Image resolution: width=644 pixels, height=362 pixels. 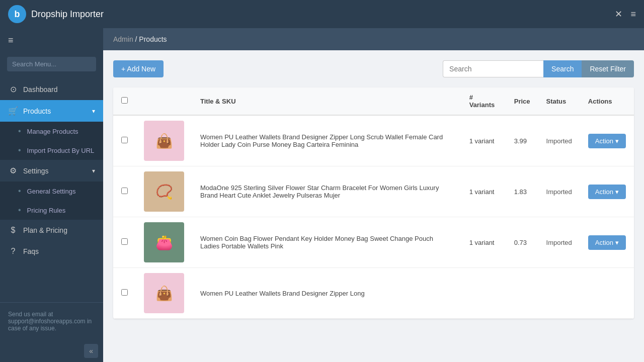 I want to click on header-checkbox-cell, so click(x=125, y=102).